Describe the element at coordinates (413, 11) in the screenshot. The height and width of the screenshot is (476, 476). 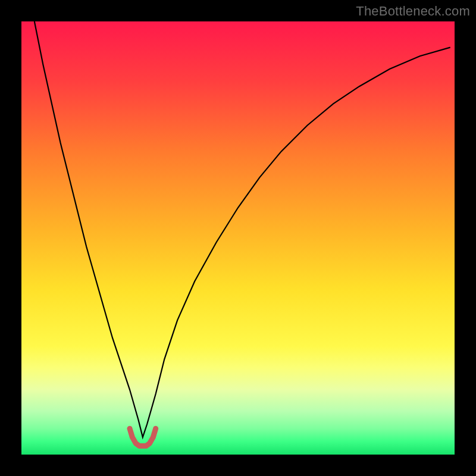
I see `watermark-text: TheBottleneck.com` at that location.